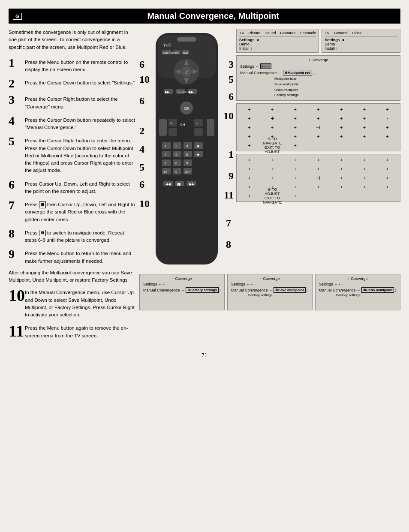  I want to click on step-text-11: Press the Menu button again to remove th…, so click(80, 331).